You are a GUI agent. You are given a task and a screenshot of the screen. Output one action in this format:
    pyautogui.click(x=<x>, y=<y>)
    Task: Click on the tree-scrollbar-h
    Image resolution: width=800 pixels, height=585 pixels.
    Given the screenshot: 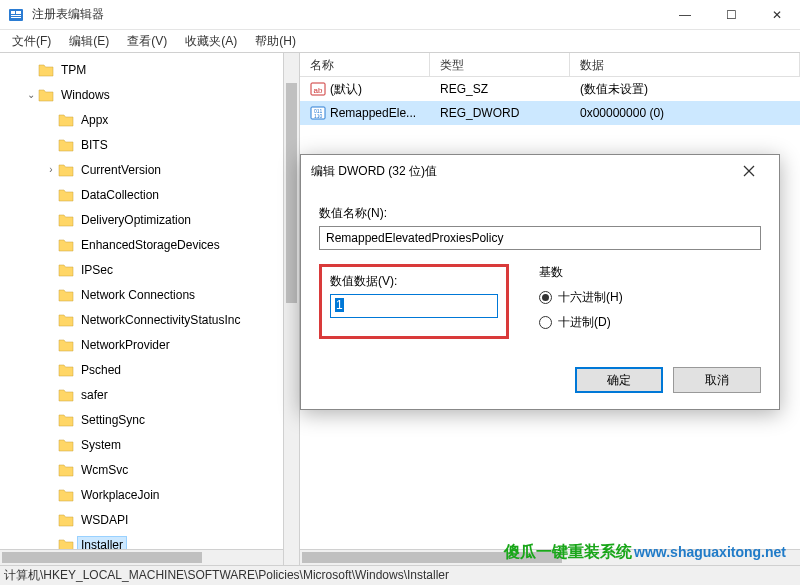 What is the action you would take?
    pyautogui.click(x=142, y=557)
    